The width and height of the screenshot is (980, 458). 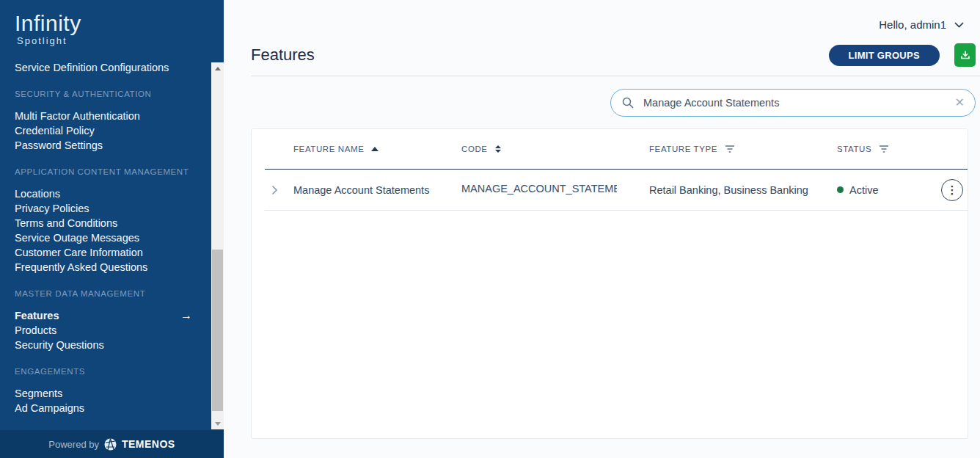 What do you see at coordinates (217, 68) in the screenshot?
I see `scrollbar-up-button` at bounding box center [217, 68].